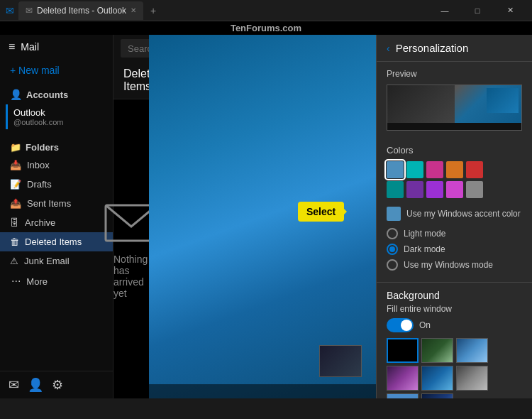  Describe the element at coordinates (133, 10) in the screenshot. I see `tab-close-btn: ✕` at that location.